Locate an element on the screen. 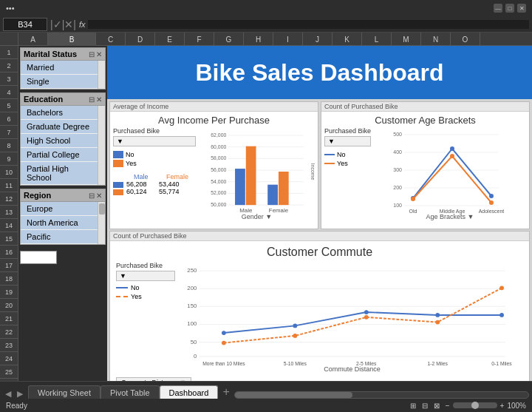  dashboard-header: Bike Sales Dashboard is located at coordinates (319, 72).